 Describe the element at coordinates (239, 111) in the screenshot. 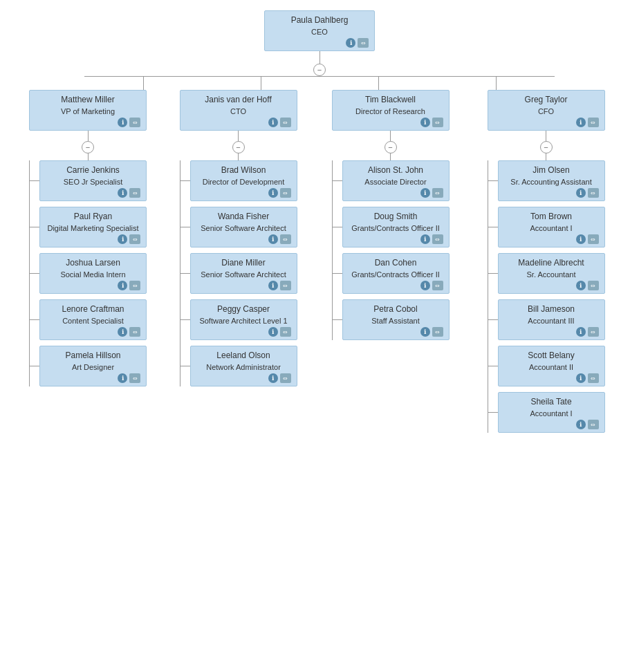

I see `janis-card: Janis van der Hoff CTO ℹ ⇔` at that location.